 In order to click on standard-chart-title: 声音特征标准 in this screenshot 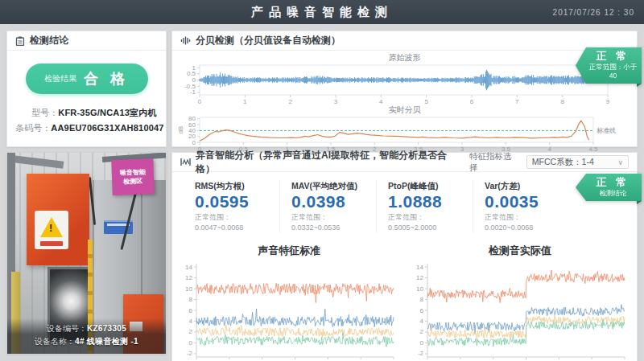, I will do `click(290, 251)`.